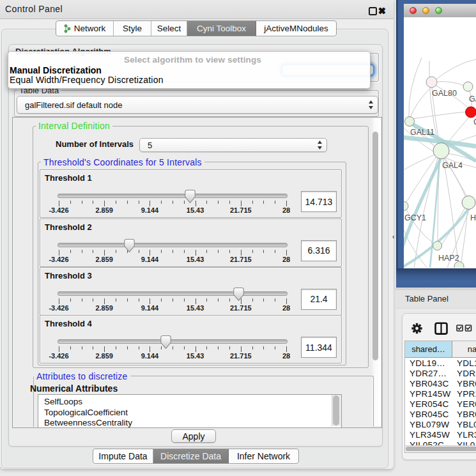 The width and height of the screenshot is (476, 476). What do you see at coordinates (475, 122) in the screenshot?
I see `svg-text: C` at bounding box center [475, 122].